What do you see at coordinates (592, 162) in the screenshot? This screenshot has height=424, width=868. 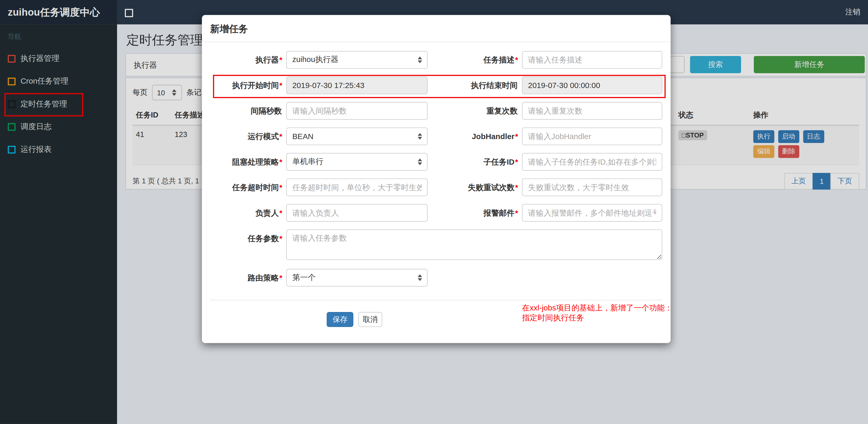 I see `child-job-id-input` at bounding box center [592, 162].